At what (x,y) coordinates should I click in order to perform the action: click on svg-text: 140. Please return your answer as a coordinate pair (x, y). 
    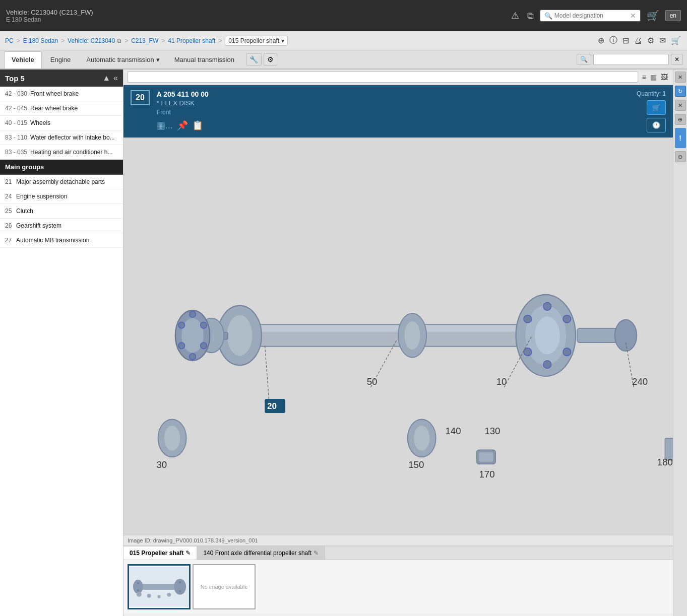
    Looking at the image, I should click on (453, 431).